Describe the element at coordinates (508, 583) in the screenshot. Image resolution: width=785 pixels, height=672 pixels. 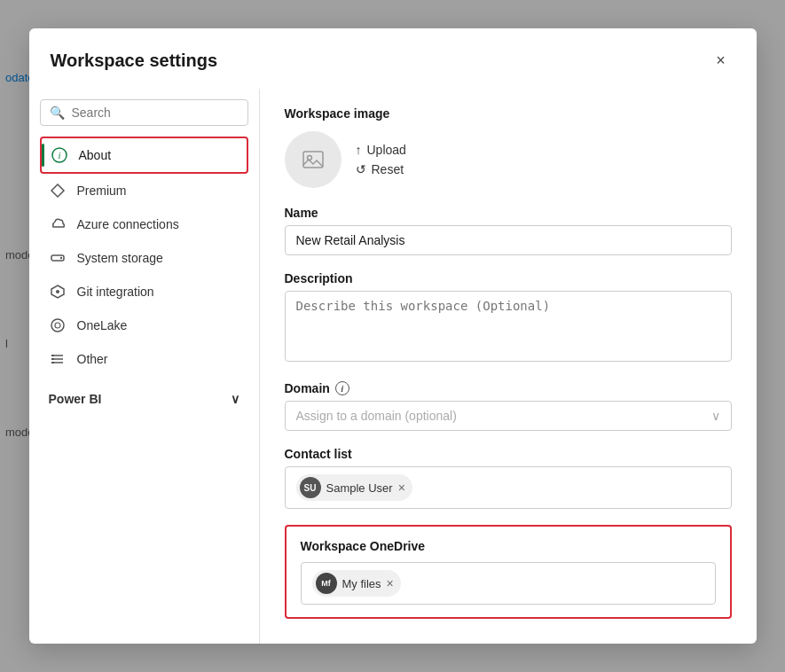
I see `onedrive-box: Mf My files ×` at that location.